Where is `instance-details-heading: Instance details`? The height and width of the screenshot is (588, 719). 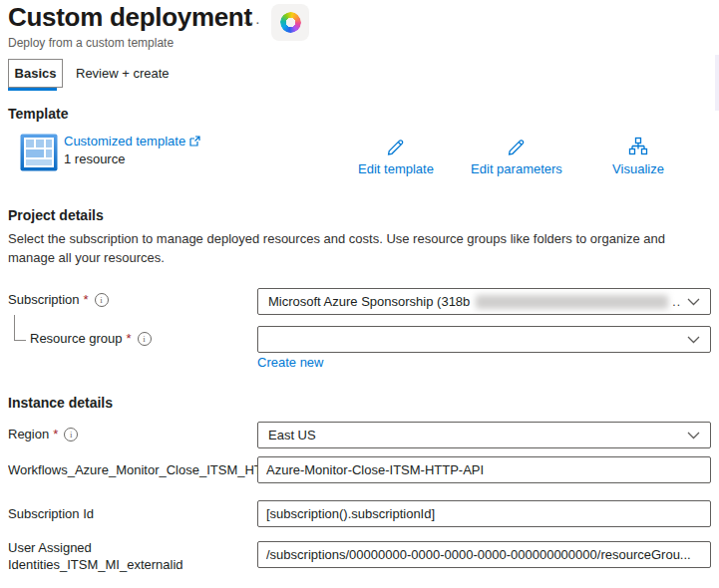 instance-details-heading: Instance details is located at coordinates (60, 403).